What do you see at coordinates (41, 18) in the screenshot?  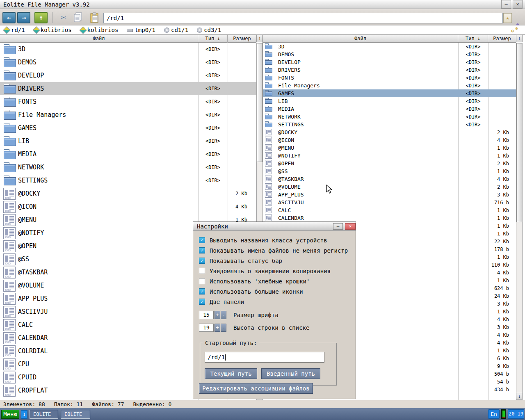 I see `up-button: ↑` at bounding box center [41, 18].